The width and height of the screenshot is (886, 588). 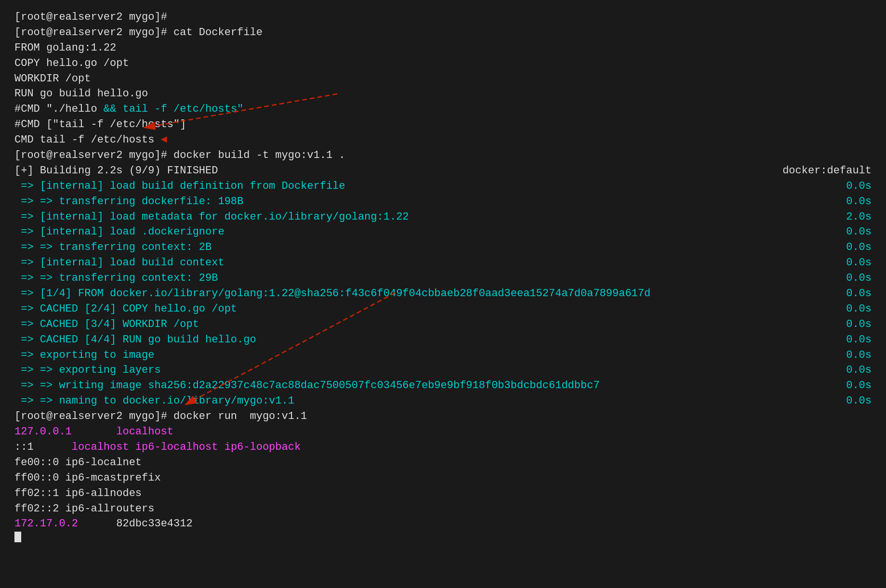 I want to click on terminal-line: RUN go build hello.go, so click(x=443, y=94).